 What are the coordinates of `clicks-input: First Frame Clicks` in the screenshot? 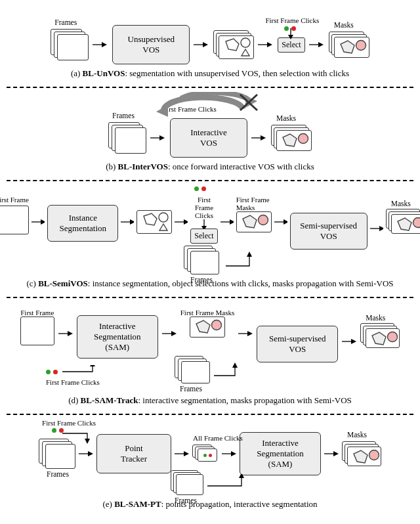 It's located at (76, 376).